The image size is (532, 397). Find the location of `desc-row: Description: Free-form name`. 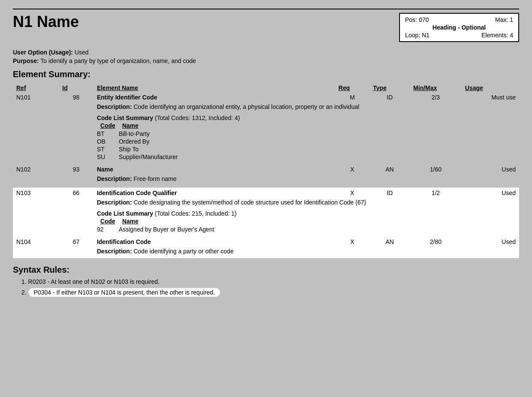

desc-row: Description: Free-form name is located at coordinates (266, 180).